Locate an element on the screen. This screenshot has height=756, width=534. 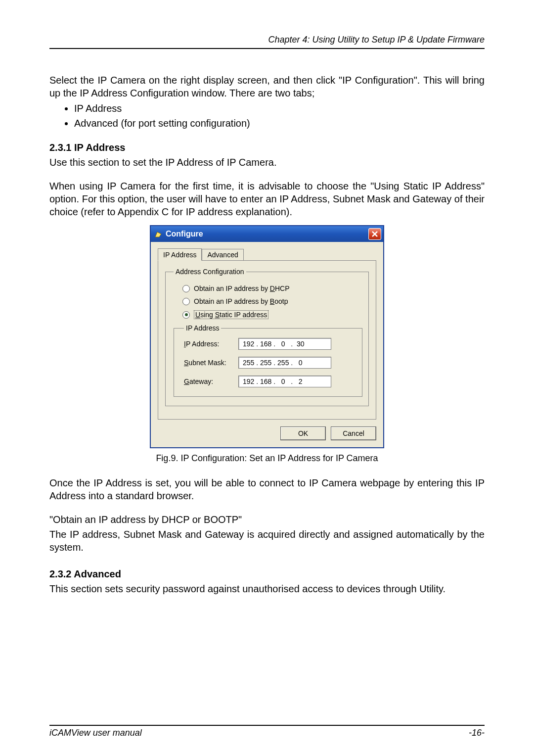
chapter-title: Chapter 4: Using Utility to Setup IP & U… is located at coordinates (376, 40).